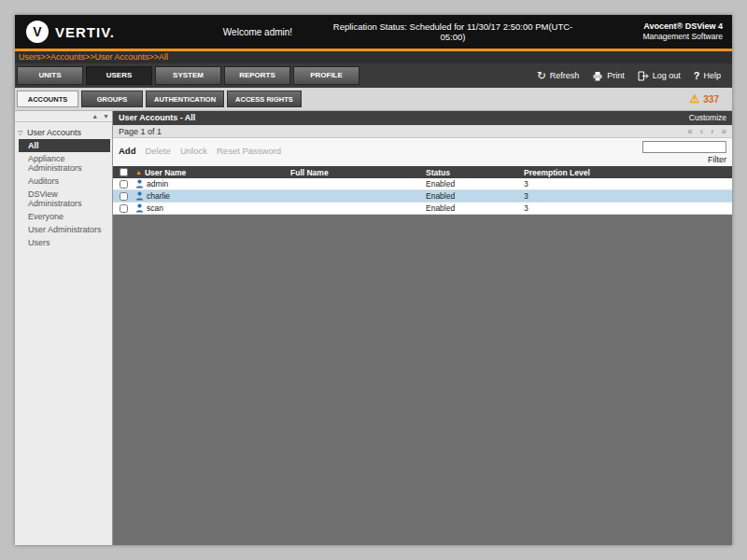  I want to click on product-subtitle: Management Software, so click(653, 37).